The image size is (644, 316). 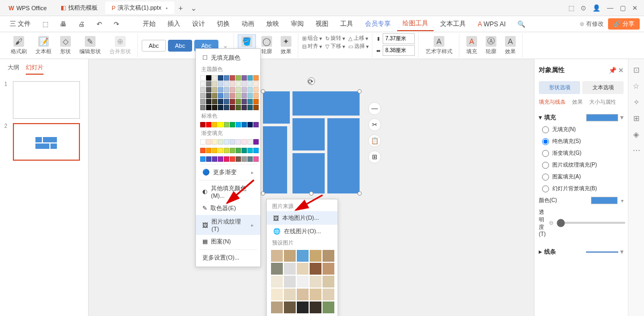 I want to click on win-ctrl-2: ⊙, so click(x=583, y=8).